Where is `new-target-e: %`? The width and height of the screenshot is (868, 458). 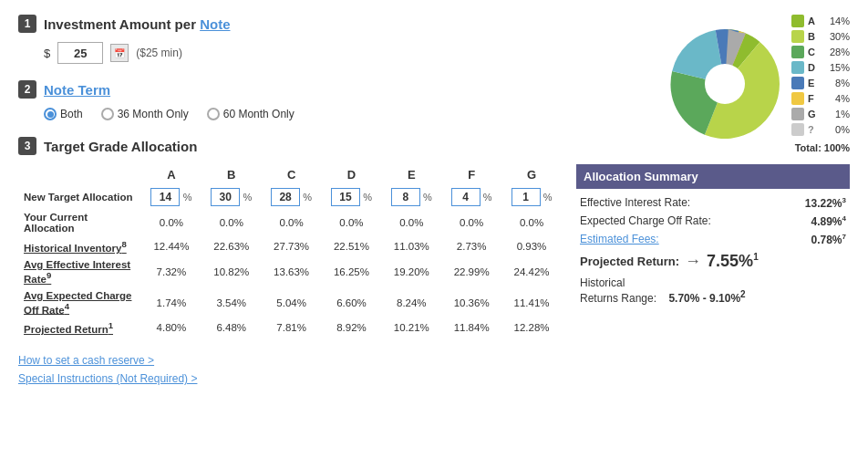
new-target-e: % is located at coordinates (411, 197).